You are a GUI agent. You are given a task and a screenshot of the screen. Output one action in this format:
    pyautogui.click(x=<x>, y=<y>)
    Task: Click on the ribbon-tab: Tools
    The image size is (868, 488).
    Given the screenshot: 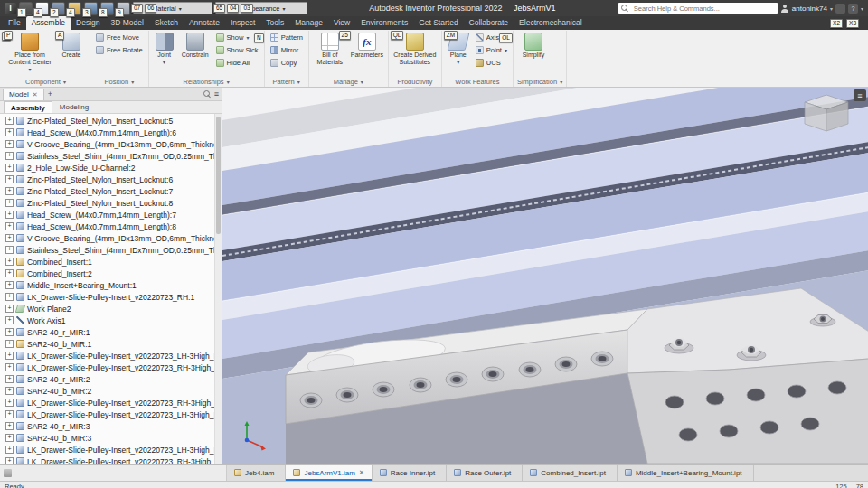 What is the action you would take?
    pyautogui.click(x=275, y=23)
    